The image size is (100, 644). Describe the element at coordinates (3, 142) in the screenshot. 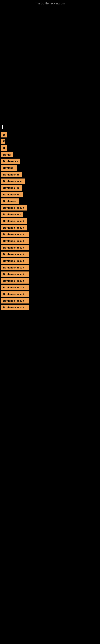

I see `bottleneck-bar: E` at that location.